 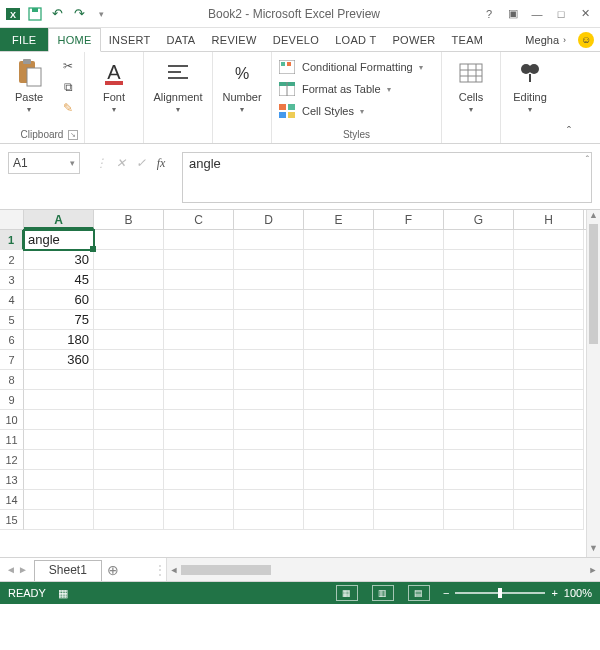 What do you see at coordinates (387, 178) in the screenshot?
I see `formula-bar: angle ˆ` at bounding box center [387, 178].